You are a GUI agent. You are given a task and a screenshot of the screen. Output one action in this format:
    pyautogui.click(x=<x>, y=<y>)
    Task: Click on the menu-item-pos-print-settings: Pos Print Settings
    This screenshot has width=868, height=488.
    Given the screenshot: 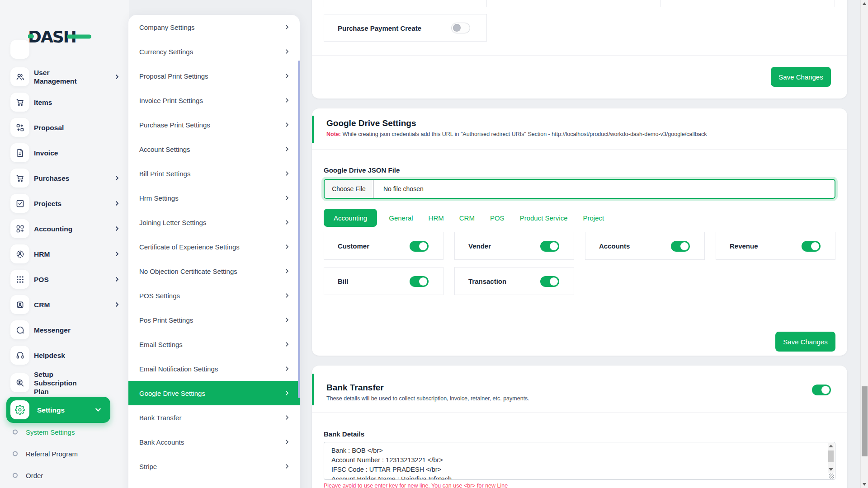 What is the action you would take?
    pyautogui.click(x=214, y=320)
    